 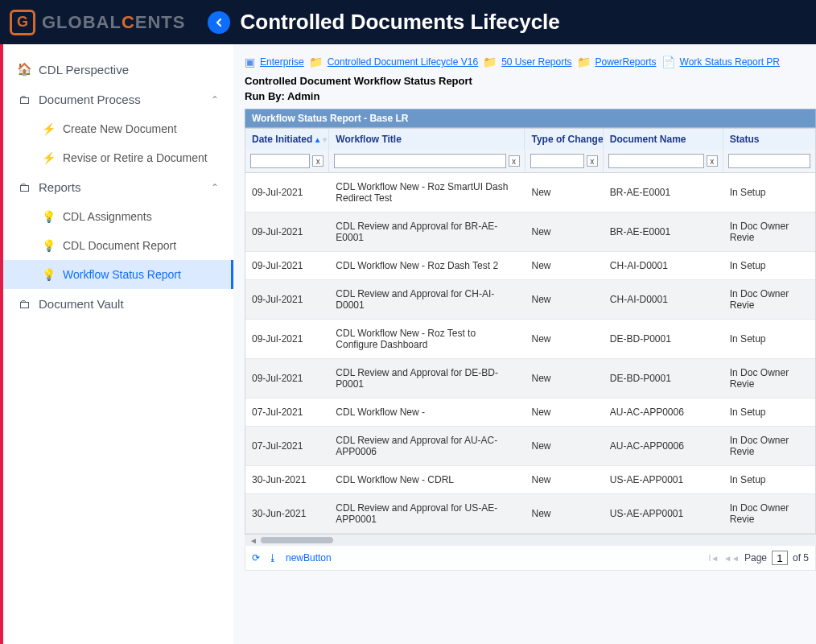 I want to click on cell-date: 30-Jun-2021, so click(x=287, y=514).